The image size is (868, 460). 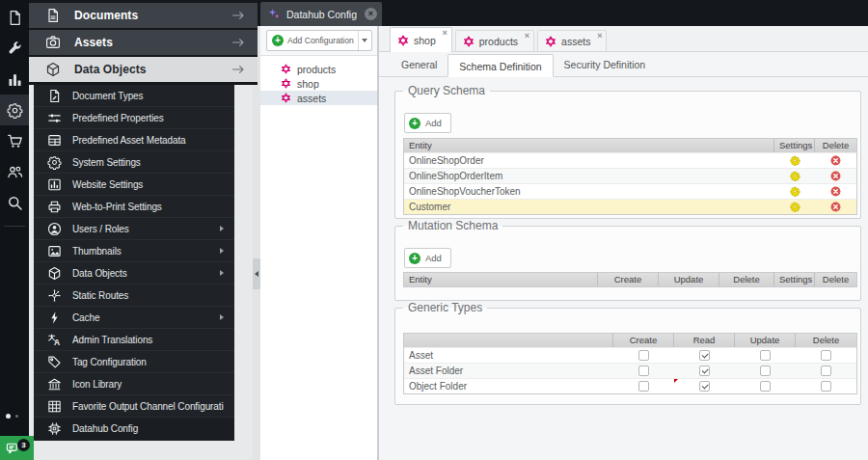 What do you see at coordinates (14, 110) in the screenshot?
I see `activity-gear-button` at bounding box center [14, 110].